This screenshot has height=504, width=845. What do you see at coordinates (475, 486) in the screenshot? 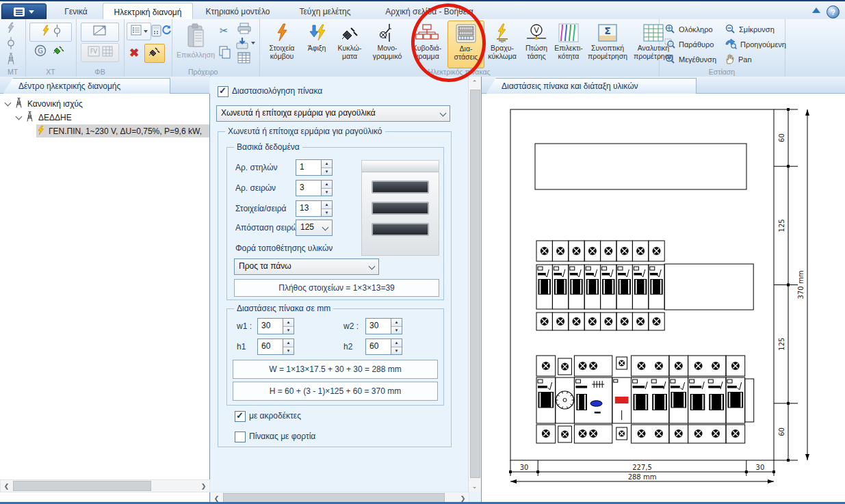
I see `scroll-down-arrow: ⌄` at bounding box center [475, 486].